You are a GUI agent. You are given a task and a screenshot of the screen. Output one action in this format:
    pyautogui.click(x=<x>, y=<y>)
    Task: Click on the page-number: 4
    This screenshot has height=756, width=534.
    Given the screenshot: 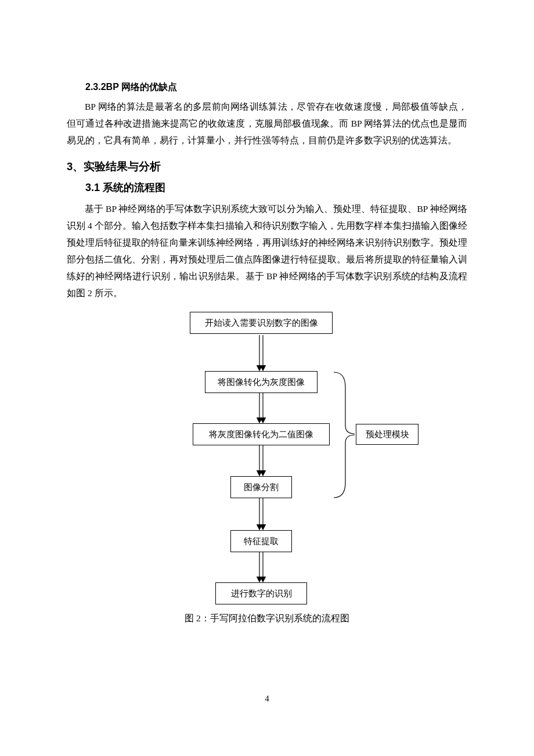 What is the action you would take?
    pyautogui.click(x=267, y=699)
    